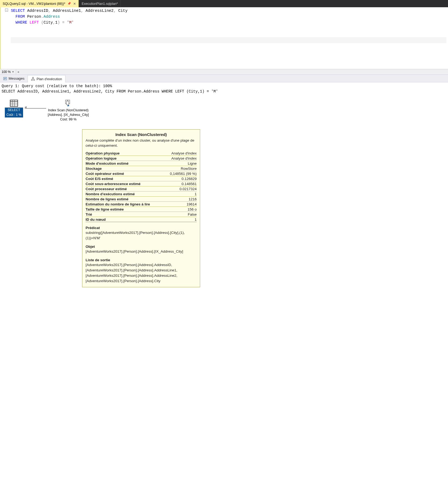 This screenshot has width=448, height=479. Describe the element at coordinates (232, 72) in the screenshot. I see `horizontal-scrollbar: ◀` at that location.